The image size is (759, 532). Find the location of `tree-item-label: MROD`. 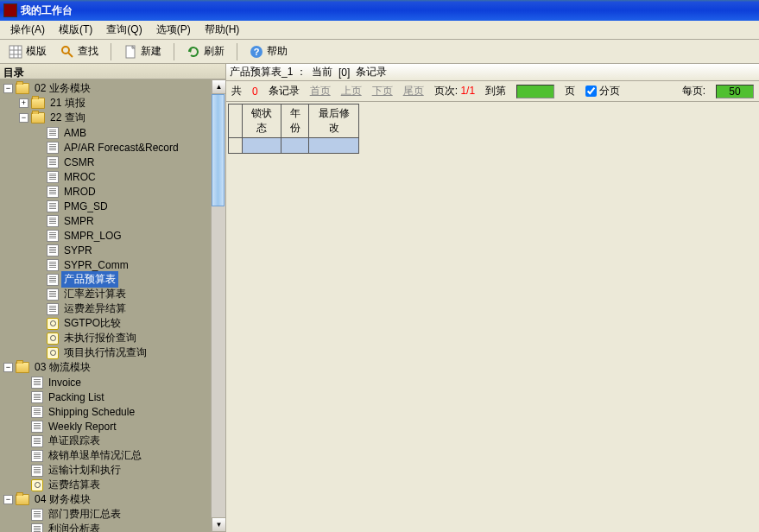

tree-item-label: MROD is located at coordinates (79, 192).